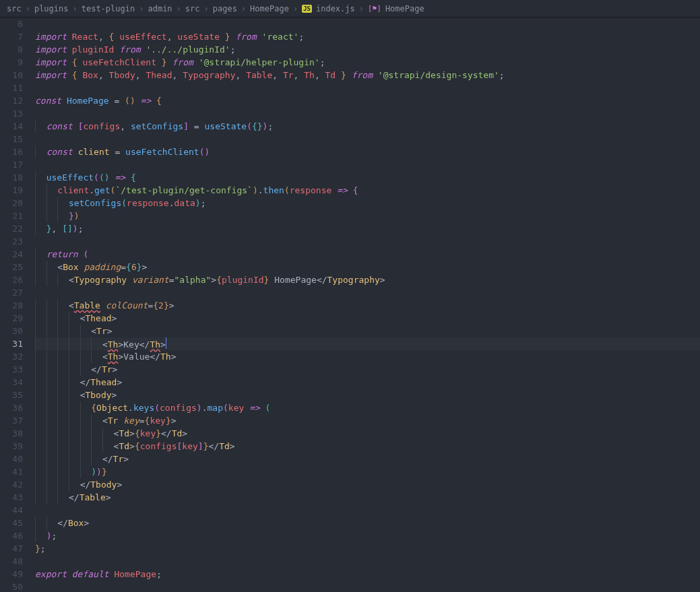  What do you see at coordinates (11, 395) in the screenshot?
I see `line-number: 35` at bounding box center [11, 395].